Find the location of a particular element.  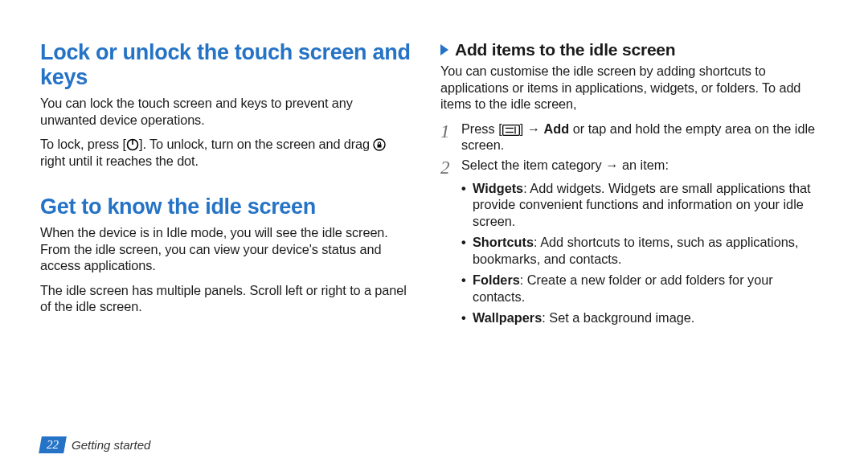

heading-idle-screen: Get to know the idle screen is located at coordinates (226, 207).